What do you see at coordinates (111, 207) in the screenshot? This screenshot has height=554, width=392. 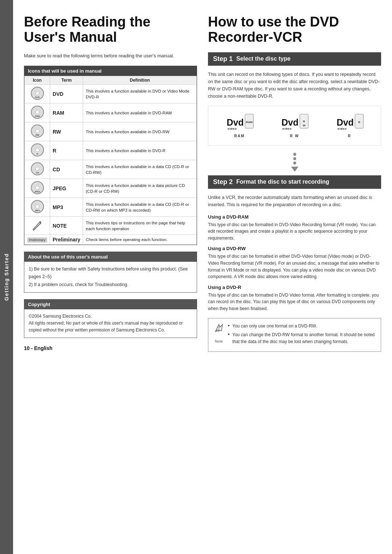 I see `table-row: MP3 MP3This involves a function availabl…` at bounding box center [111, 207].